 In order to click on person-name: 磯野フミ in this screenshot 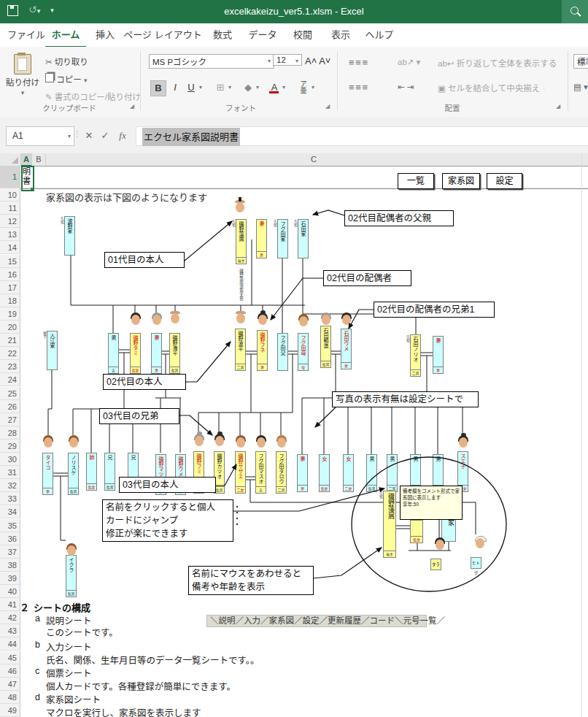, I will do `click(198, 464)`.